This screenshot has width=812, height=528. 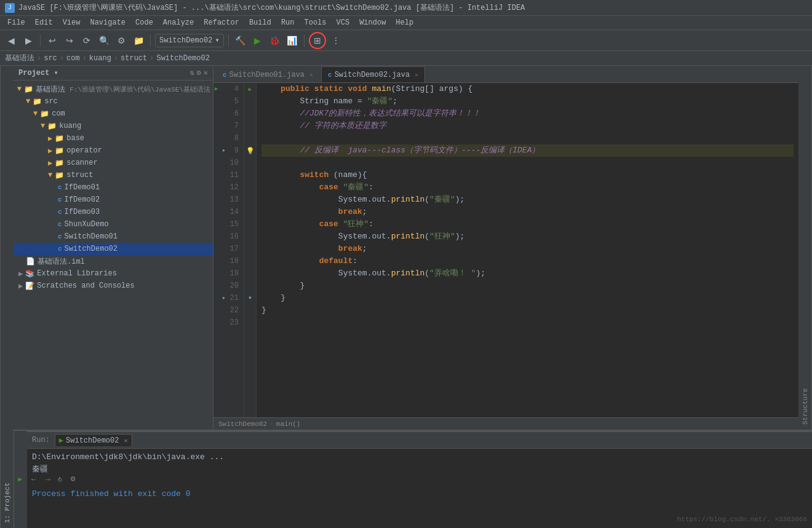 I want to click on toolbar-btn-3: ⟳, so click(x=87, y=41).